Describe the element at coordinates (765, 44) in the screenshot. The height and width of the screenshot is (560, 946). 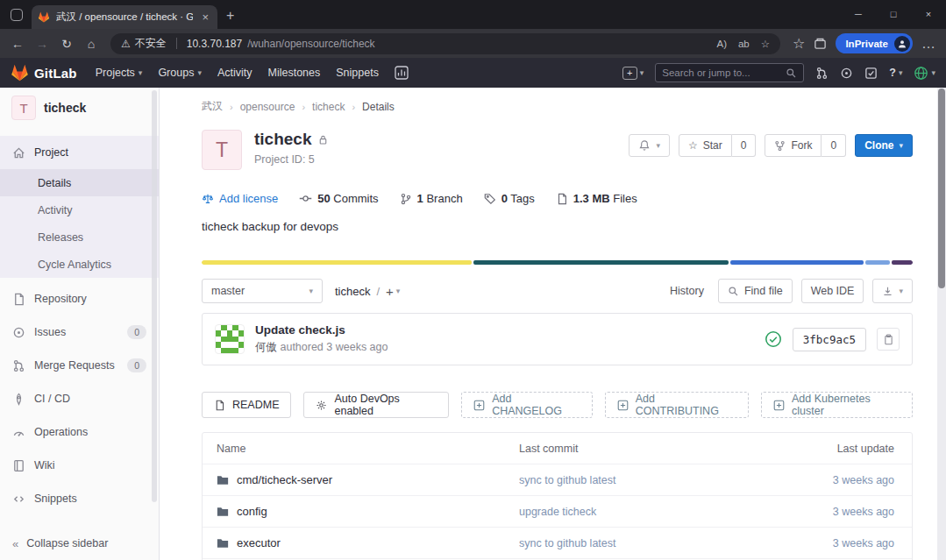
I see `add-favorite-icon: ☆` at that location.